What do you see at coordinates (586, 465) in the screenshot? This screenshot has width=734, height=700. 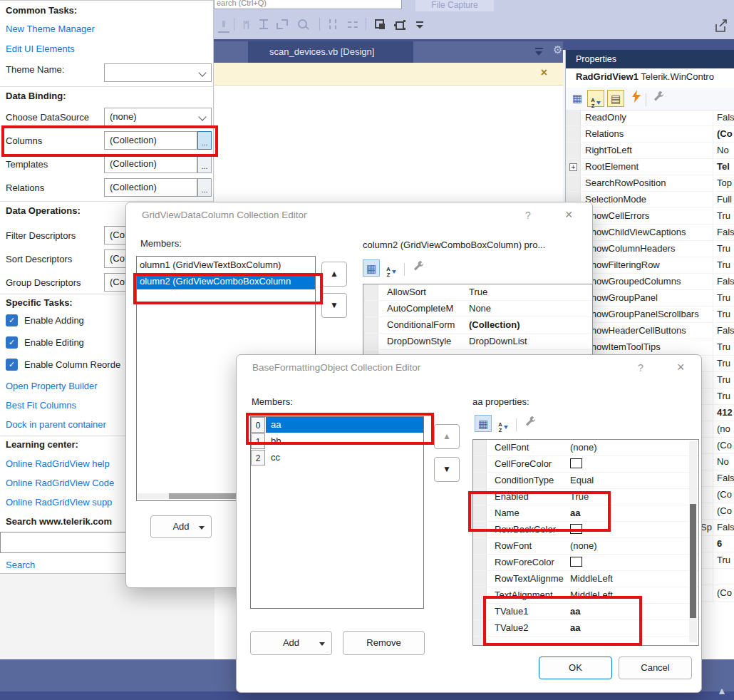 I see `property-row: CellForeColor` at bounding box center [586, 465].